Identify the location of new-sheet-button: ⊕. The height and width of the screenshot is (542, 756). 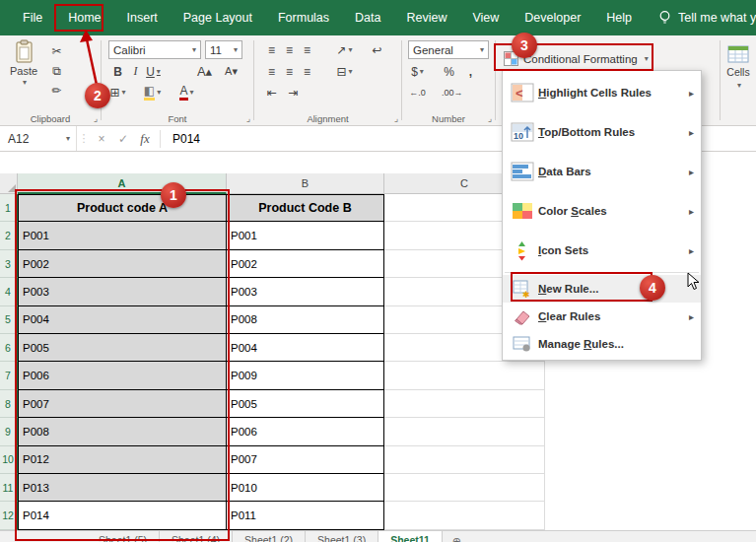
(457, 538).